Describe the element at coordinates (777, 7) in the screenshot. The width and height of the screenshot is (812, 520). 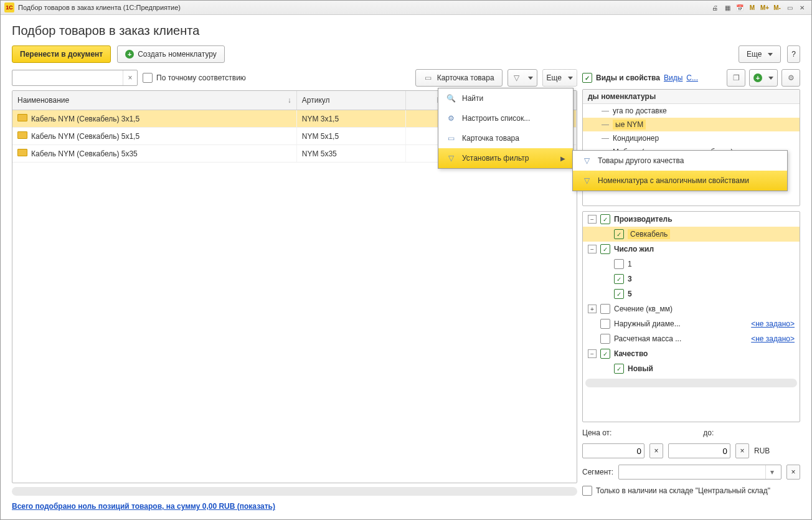
I see `m-minus-button: M-` at that location.